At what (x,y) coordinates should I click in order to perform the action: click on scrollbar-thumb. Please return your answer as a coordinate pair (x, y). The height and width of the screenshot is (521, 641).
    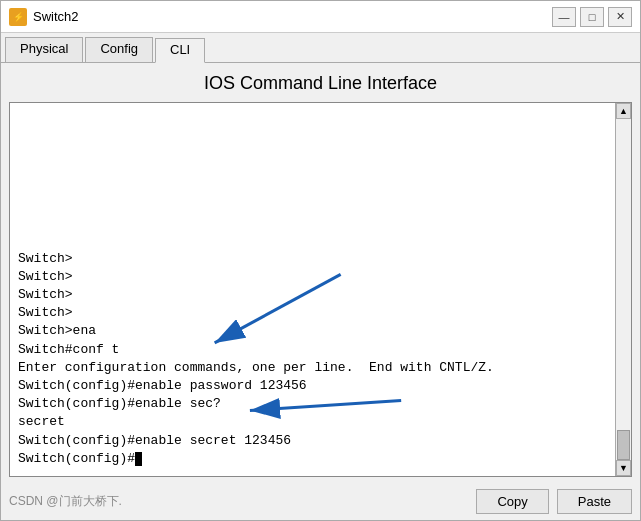
    Looking at the image, I should click on (624, 445).